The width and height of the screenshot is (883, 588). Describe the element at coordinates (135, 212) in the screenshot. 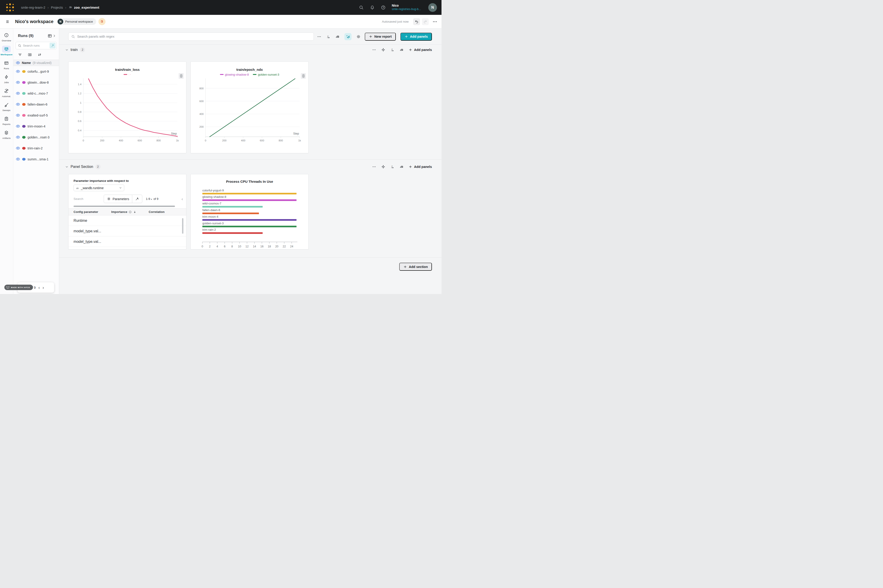

I see `sort-desc-arrow-icon` at that location.